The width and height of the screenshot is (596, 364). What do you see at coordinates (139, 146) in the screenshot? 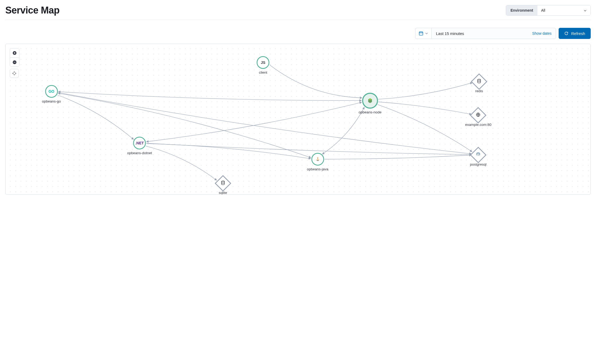
I see `node-dotnet: .NETopbeans-dotnet` at bounding box center [139, 146].